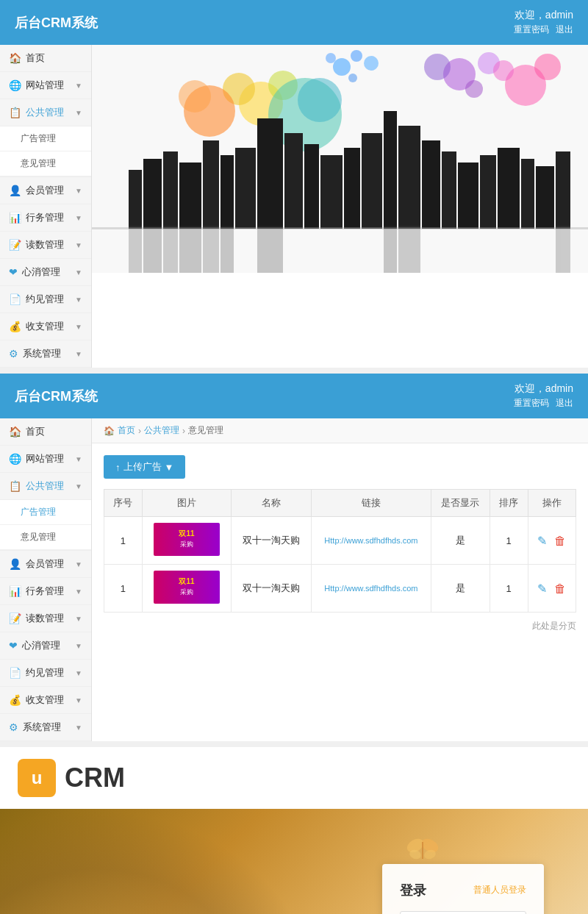 Image resolution: width=588 pixels, height=914 pixels. I want to click on sidebar-item-heart: ❤ 心消管理 ▼, so click(46, 272).